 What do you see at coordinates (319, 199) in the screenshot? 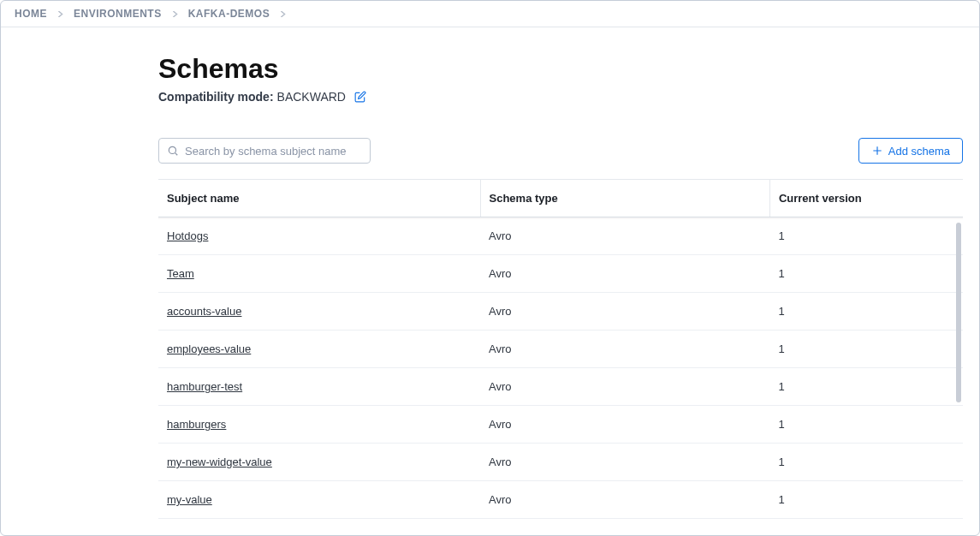
I see `col-subject-name: Subject name` at bounding box center [319, 199].